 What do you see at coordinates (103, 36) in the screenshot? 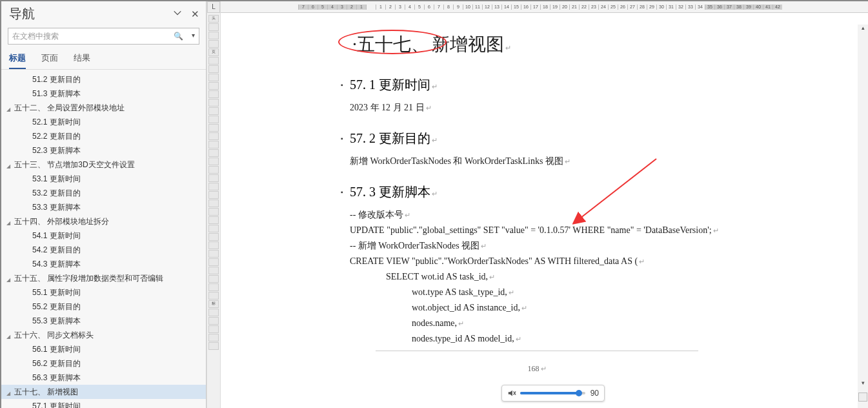
I see `search-input` at bounding box center [103, 36].